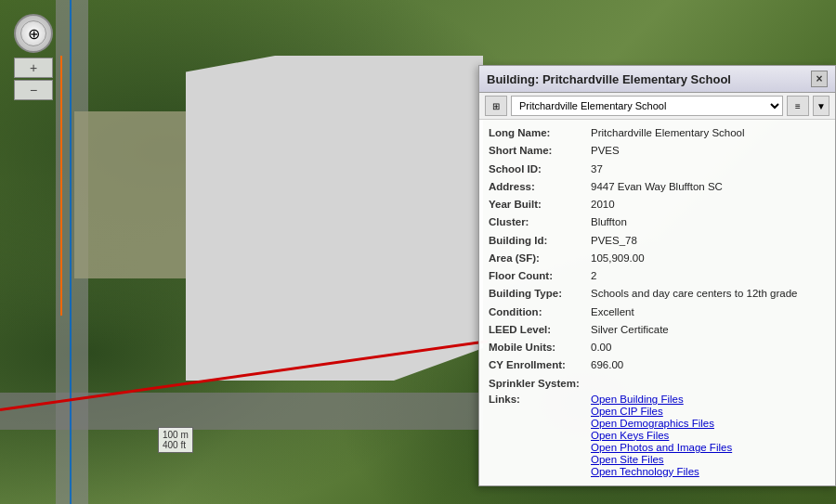 The height and width of the screenshot is (504, 836). Describe the element at coordinates (496, 106) in the screenshot. I see `toolbar-grid-button: ⊞` at that location.